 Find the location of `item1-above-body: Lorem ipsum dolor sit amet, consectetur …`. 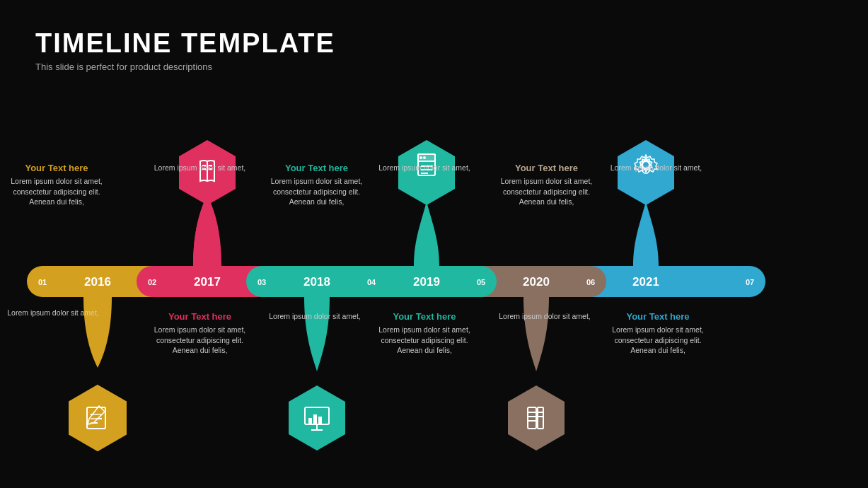

item1-above-body: Lorem ipsum dolor sit amet, consectetur … is located at coordinates (57, 192).